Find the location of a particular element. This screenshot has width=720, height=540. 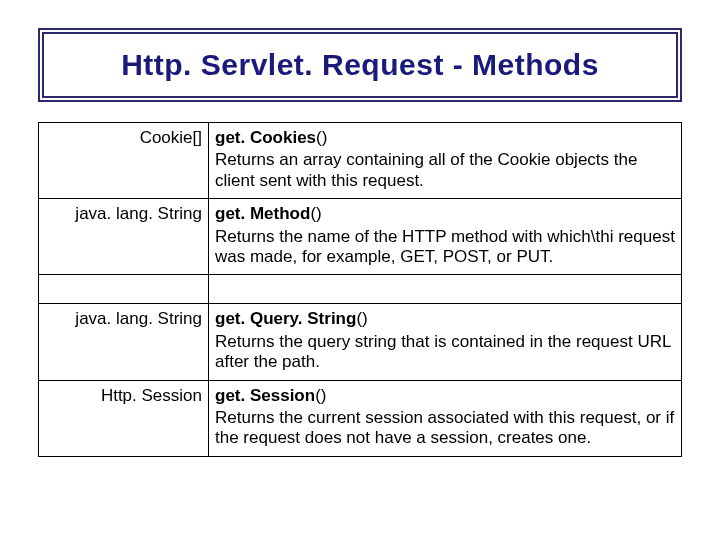

method-desc: Returns the current session associated w… is located at coordinates (445, 428).